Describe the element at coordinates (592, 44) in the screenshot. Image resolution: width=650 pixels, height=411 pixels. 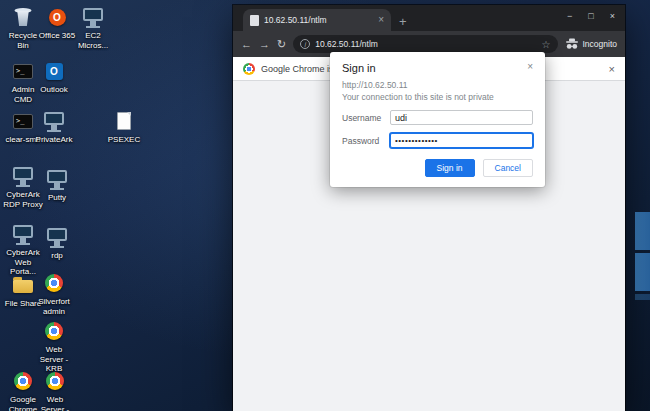
I see `incognito-badge: Incognito` at that location.